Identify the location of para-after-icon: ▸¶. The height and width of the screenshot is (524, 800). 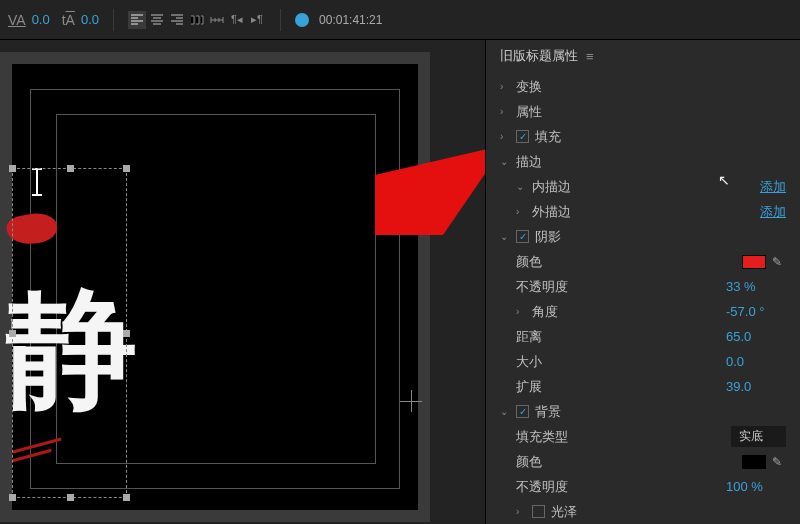
(257, 20).